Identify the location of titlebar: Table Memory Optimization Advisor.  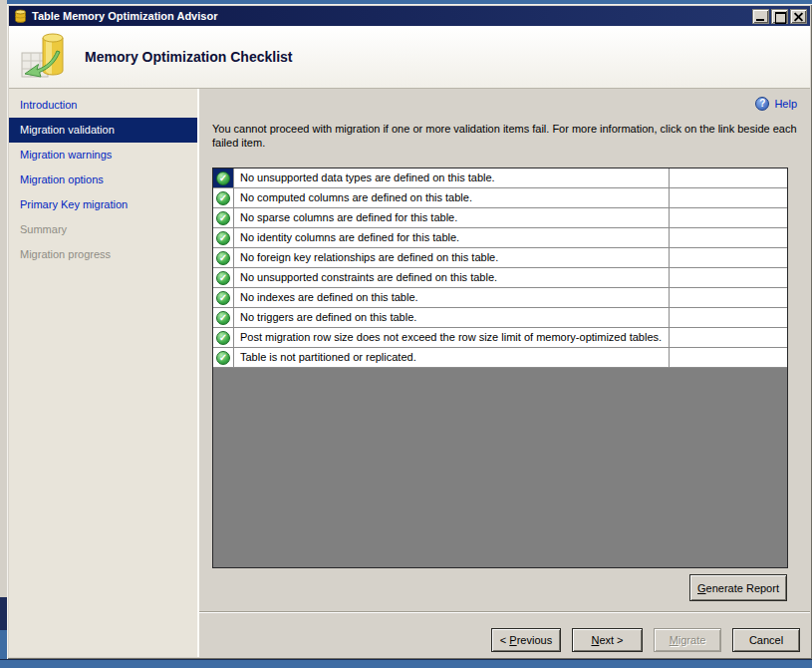
(409, 16).